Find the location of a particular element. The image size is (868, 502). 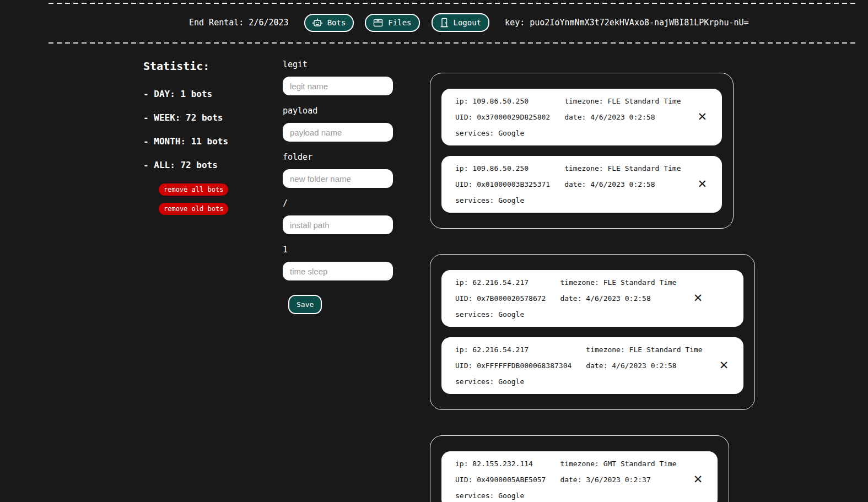

statistics-panel: Statistic: - DAY: 1 bots - WEEK: 72 bots… is located at coordinates (213, 139).